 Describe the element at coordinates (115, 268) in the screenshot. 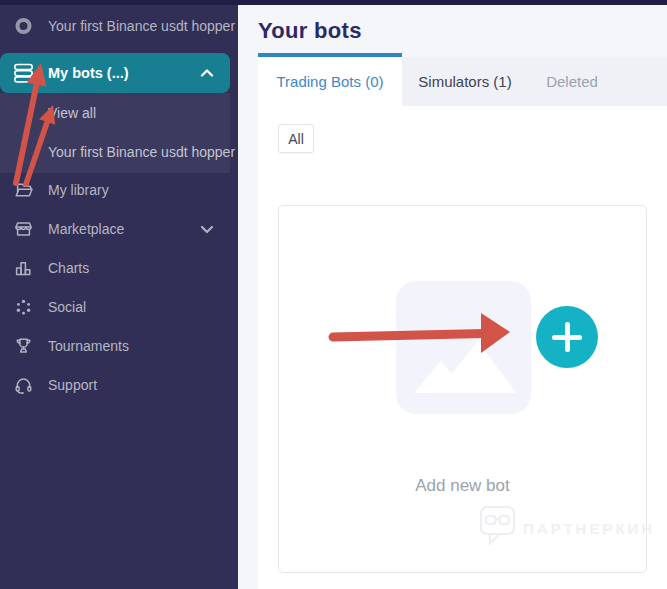

I see `sidebar-item-charts: Charts` at that location.